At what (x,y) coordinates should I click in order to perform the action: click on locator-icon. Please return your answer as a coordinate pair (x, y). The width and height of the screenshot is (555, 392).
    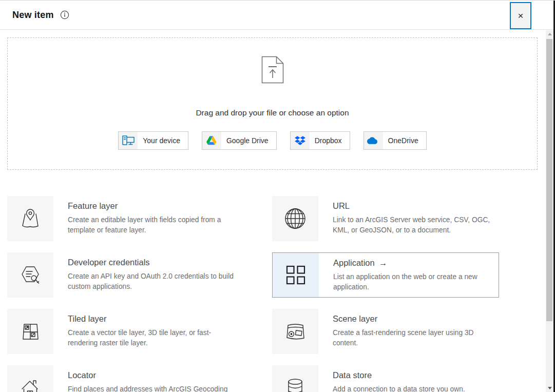
    Looking at the image, I should click on (30, 379).